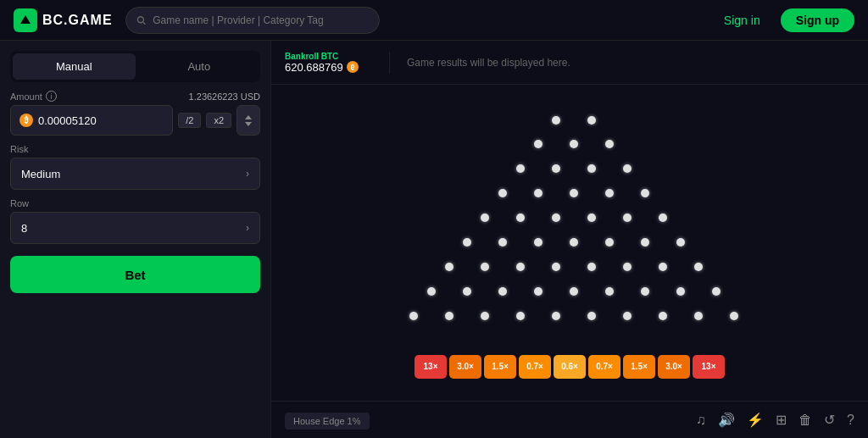  What do you see at coordinates (26, 120) in the screenshot?
I see `btc-icon: ₿` at bounding box center [26, 120].